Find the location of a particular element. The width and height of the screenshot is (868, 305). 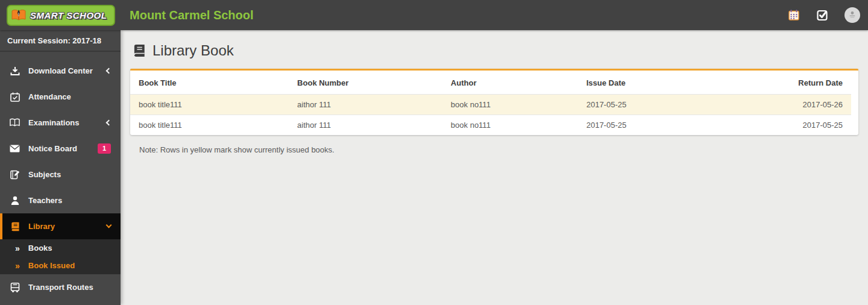

person-icon is located at coordinates (14, 200).